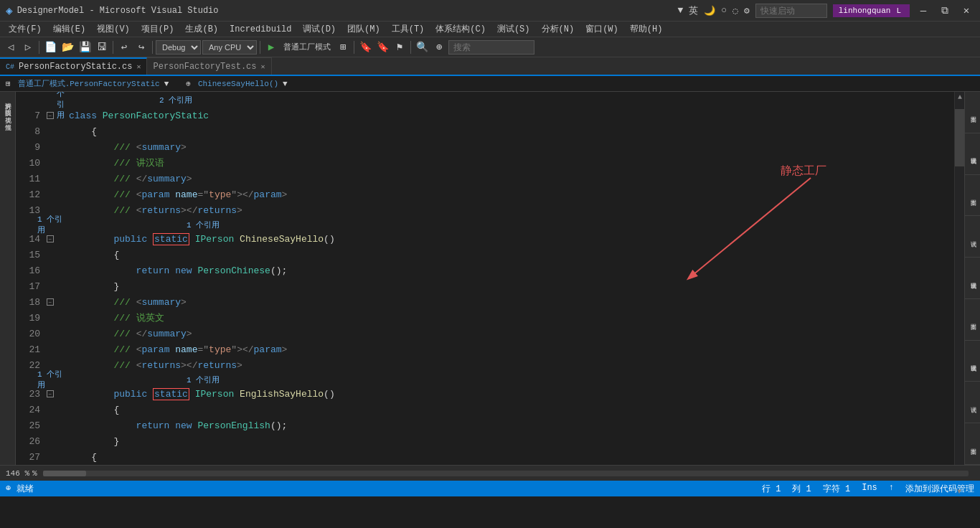 This screenshot has height=528, width=980. Describe the element at coordinates (10, 67) in the screenshot. I see `tab-icon-cs: C#` at that location.